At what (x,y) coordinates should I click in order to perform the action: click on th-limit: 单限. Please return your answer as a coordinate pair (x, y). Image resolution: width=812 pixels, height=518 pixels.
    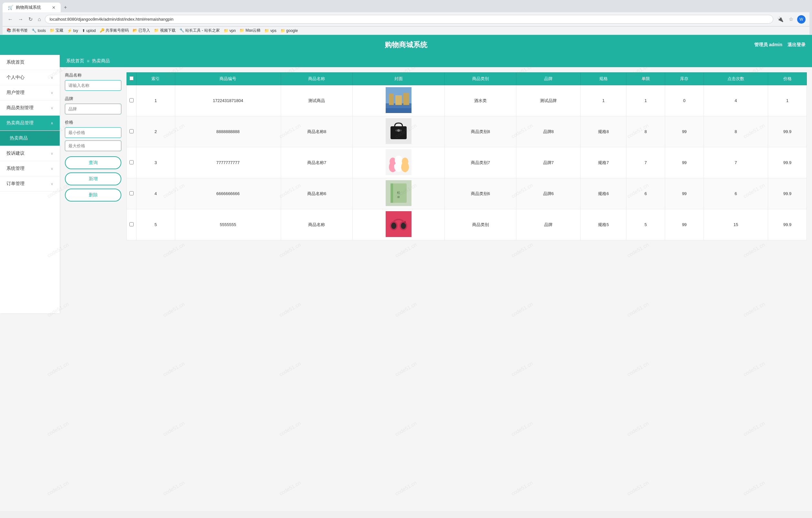
    Looking at the image, I should click on (646, 79).